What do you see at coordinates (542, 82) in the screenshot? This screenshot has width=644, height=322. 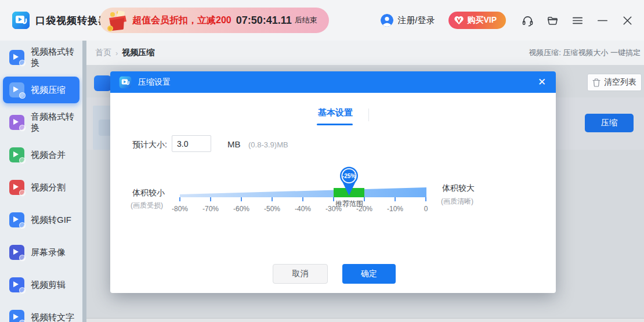 I see `dialog-close-icon: ✕` at bounding box center [542, 82].